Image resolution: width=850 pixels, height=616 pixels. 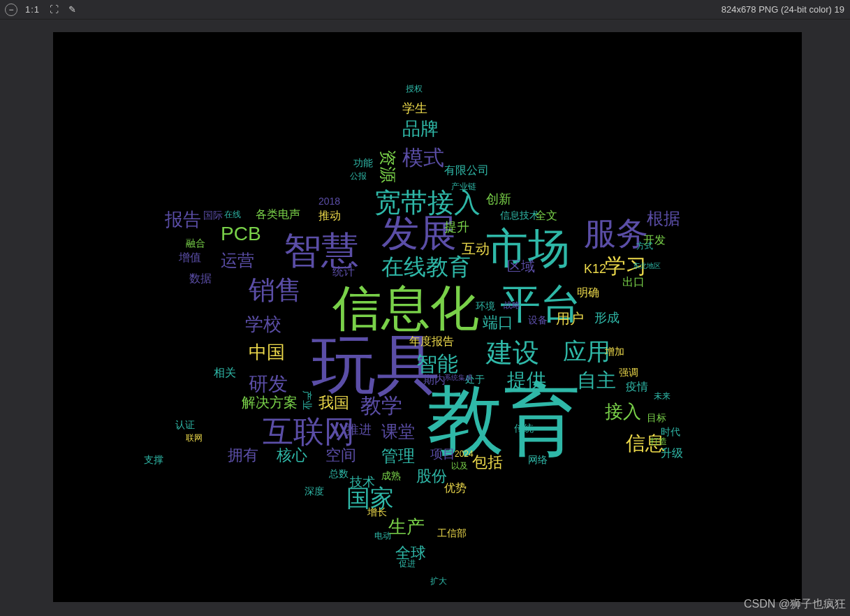 What do you see at coordinates (414, 89) in the screenshot?
I see `word: 授权` at bounding box center [414, 89].